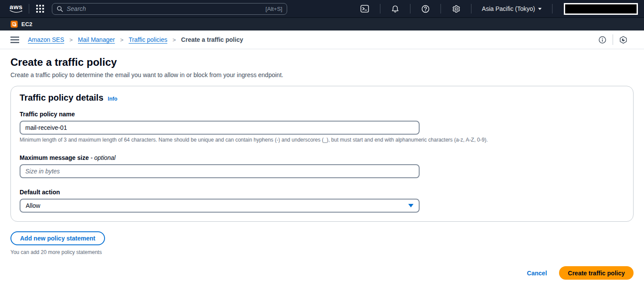 The width and height of the screenshot is (644, 281). Describe the element at coordinates (613, 40) in the screenshot. I see `breadcrumb-right-icons` at that location.